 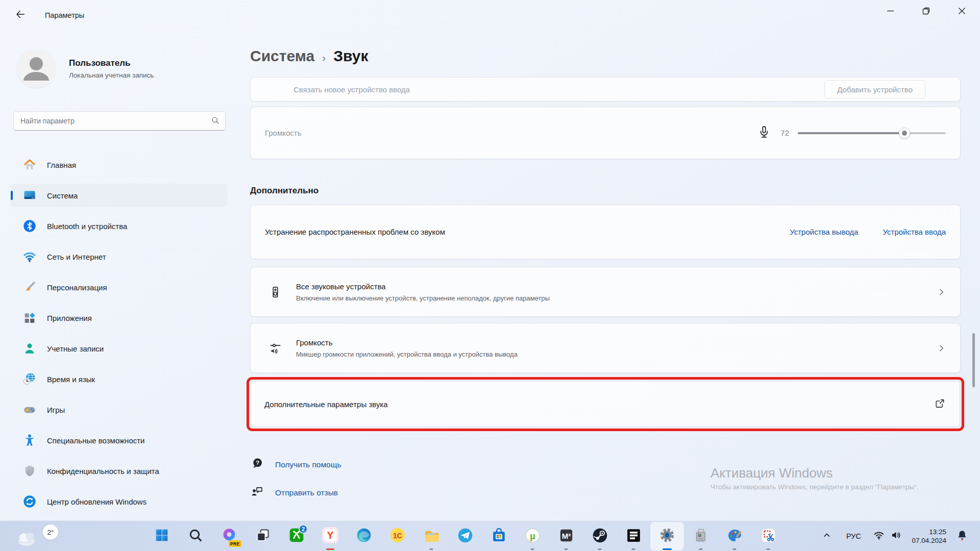 I want to click on edge-button, so click(x=364, y=536).